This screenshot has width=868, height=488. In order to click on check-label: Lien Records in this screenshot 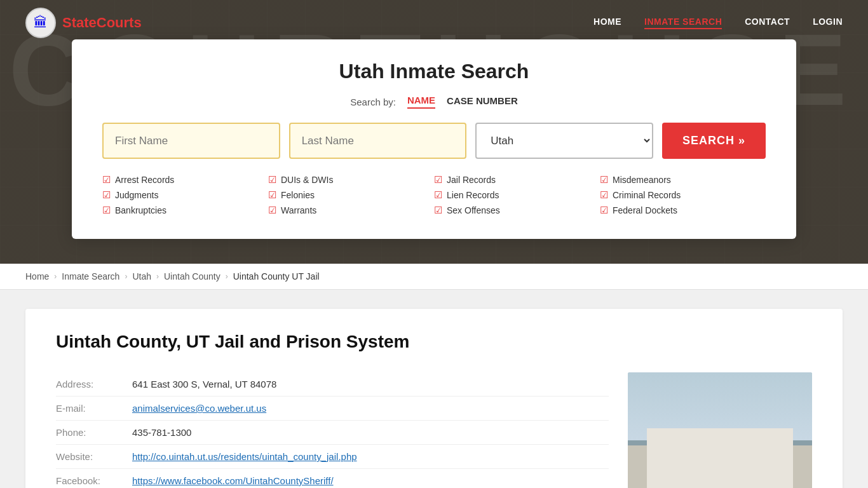, I will do `click(473, 195)`.